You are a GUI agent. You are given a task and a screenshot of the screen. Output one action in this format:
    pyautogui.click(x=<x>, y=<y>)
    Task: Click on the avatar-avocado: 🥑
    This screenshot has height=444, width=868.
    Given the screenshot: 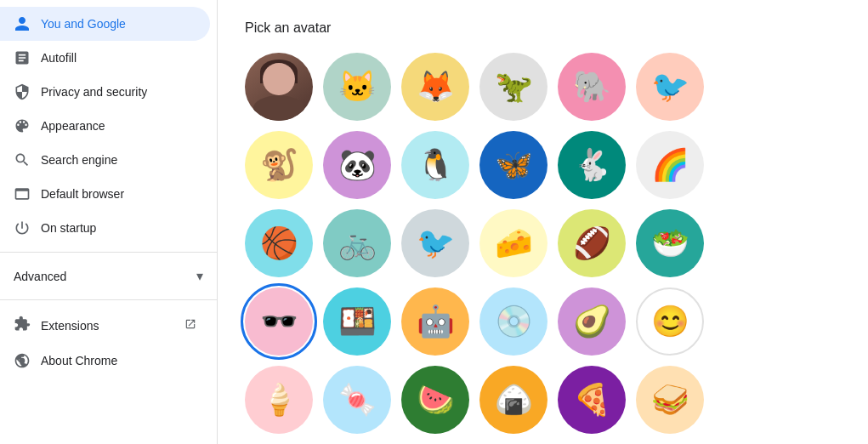 What is the action you would take?
    pyautogui.click(x=592, y=322)
    